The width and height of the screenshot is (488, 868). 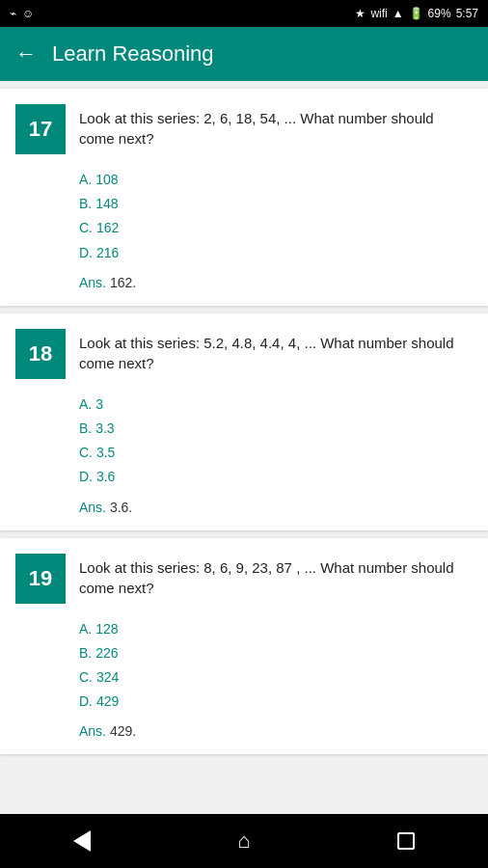 I want to click on option-value: 429, so click(x=108, y=701).